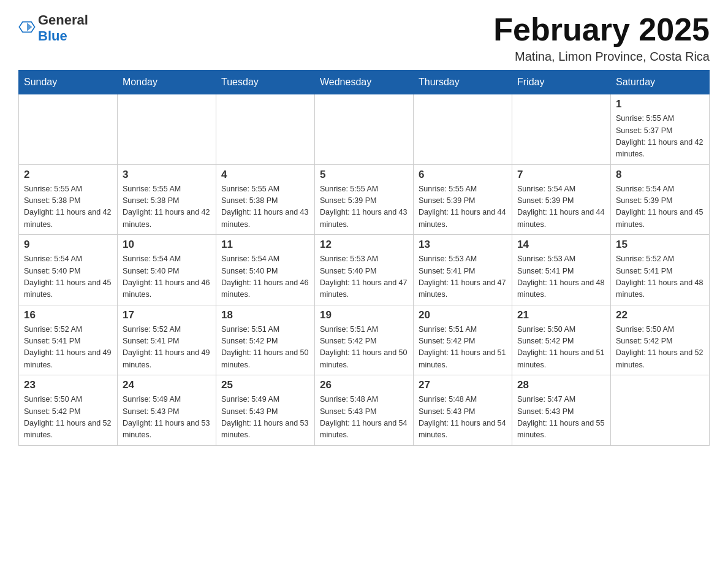 This screenshot has width=728, height=563. What do you see at coordinates (364, 82) in the screenshot?
I see `calendar-header: SundayMondayTuesdayWednesdayThursdayFrid…` at bounding box center [364, 82].